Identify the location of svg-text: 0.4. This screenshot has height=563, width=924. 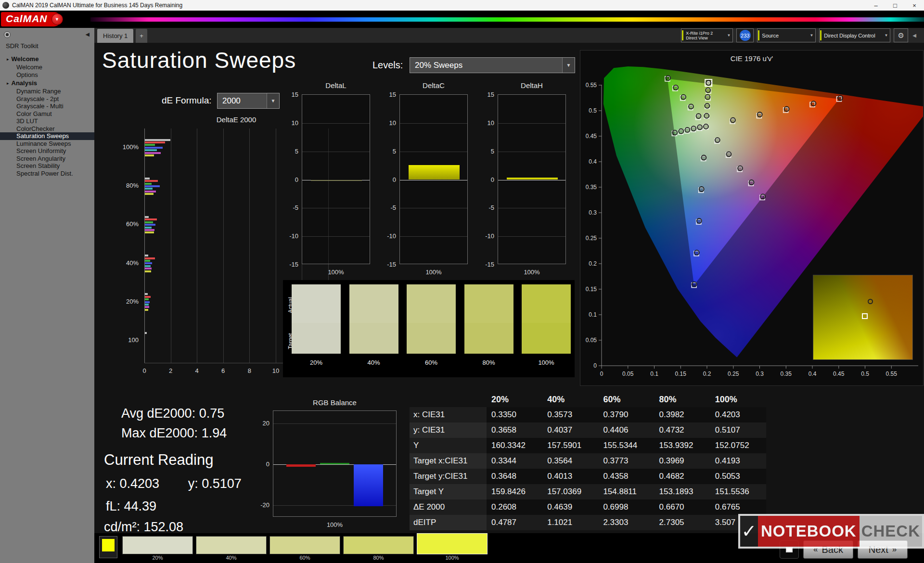
(812, 374).